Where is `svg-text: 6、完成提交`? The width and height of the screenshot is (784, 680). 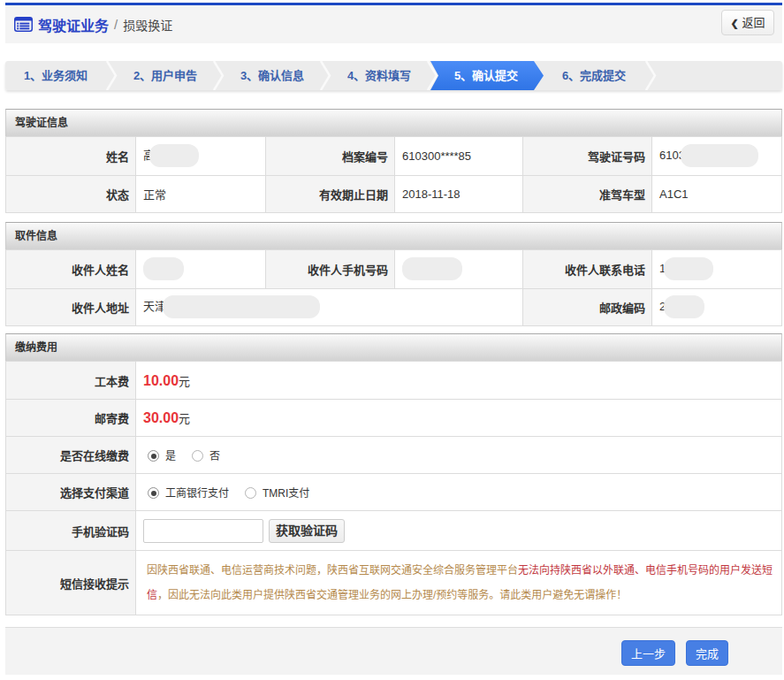 svg-text: 6、完成提交 is located at coordinates (594, 76).